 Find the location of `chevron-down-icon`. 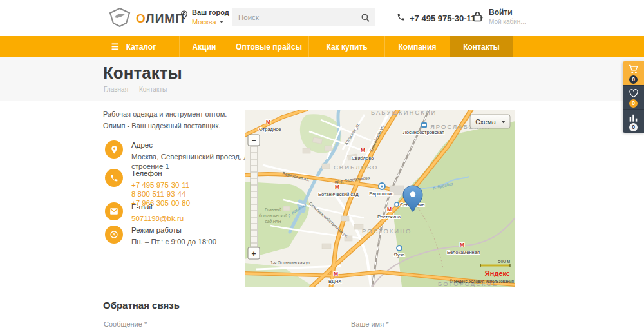

chevron-down-icon is located at coordinates (222, 22).